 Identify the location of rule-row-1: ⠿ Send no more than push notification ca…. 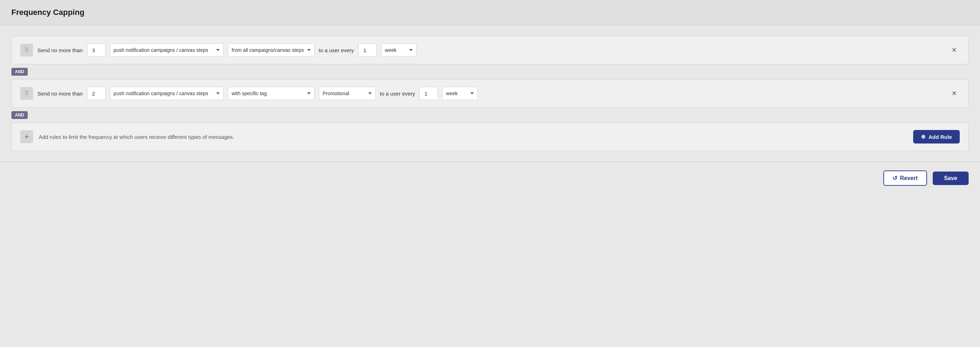
(490, 50).